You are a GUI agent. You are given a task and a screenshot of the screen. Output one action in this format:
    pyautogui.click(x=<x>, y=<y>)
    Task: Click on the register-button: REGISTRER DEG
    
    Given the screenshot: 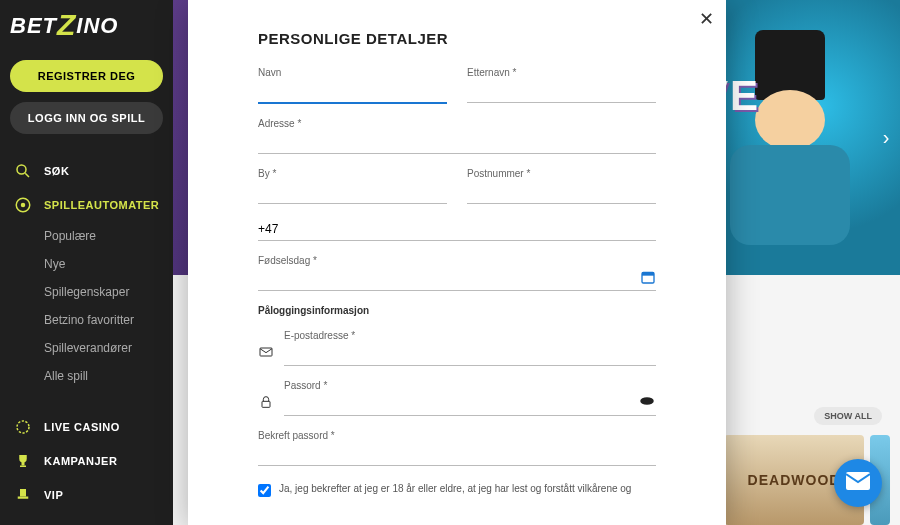 What is the action you would take?
    pyautogui.click(x=86, y=76)
    